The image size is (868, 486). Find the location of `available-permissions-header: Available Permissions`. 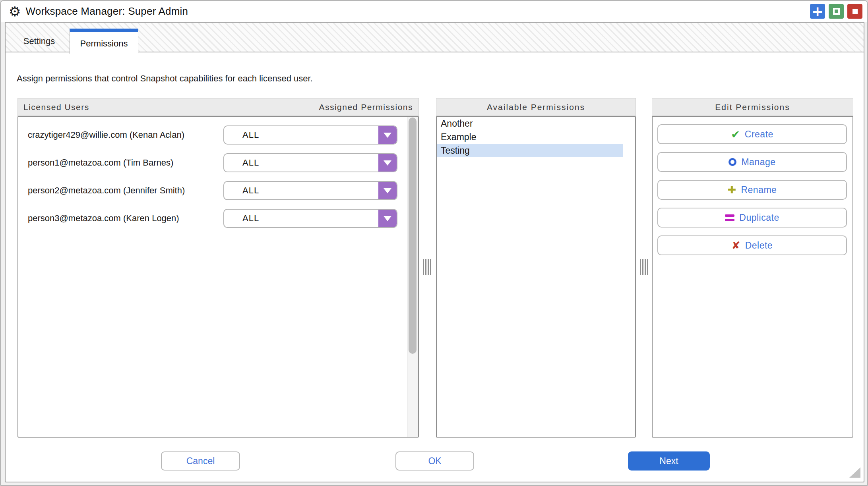

available-permissions-header: Available Permissions is located at coordinates (536, 107).